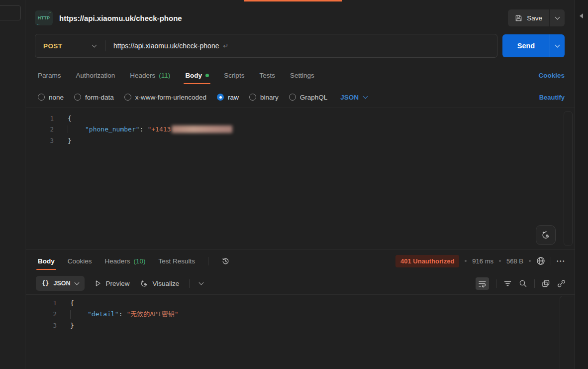 The height and width of the screenshot is (369, 588). What do you see at coordinates (167, 46) in the screenshot?
I see `url-input: https://api.xiaomu.uk/check-phone ↵` at bounding box center [167, 46].